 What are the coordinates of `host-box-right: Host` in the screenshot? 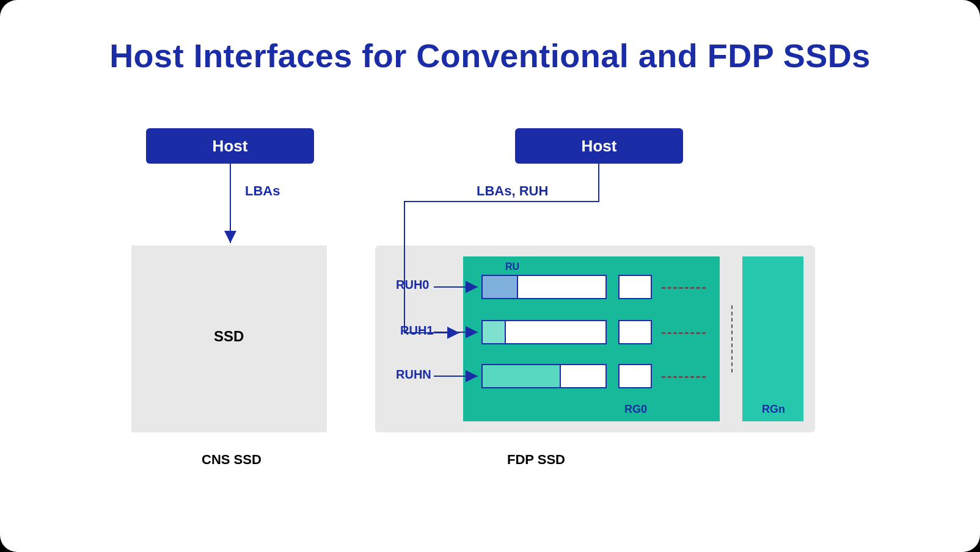 It's located at (599, 146).